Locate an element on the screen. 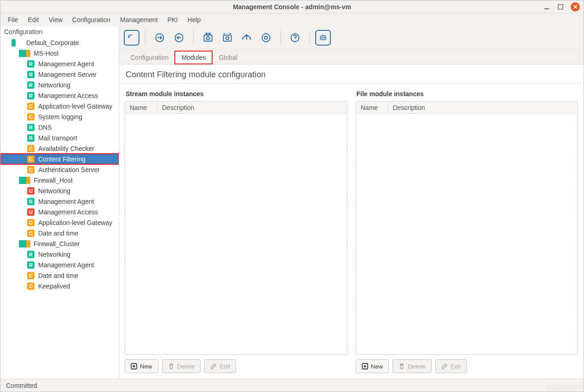  tree-item-label: Mail transport is located at coordinates (57, 138).